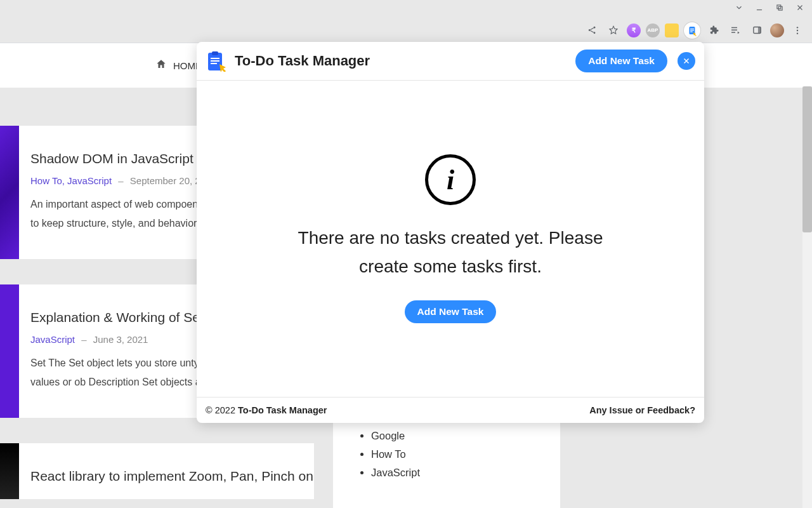 Image resolution: width=812 pixels, height=508 pixels. Describe the element at coordinates (402, 61) in the screenshot. I see `popup-title: To-Do Task Manager` at that location.